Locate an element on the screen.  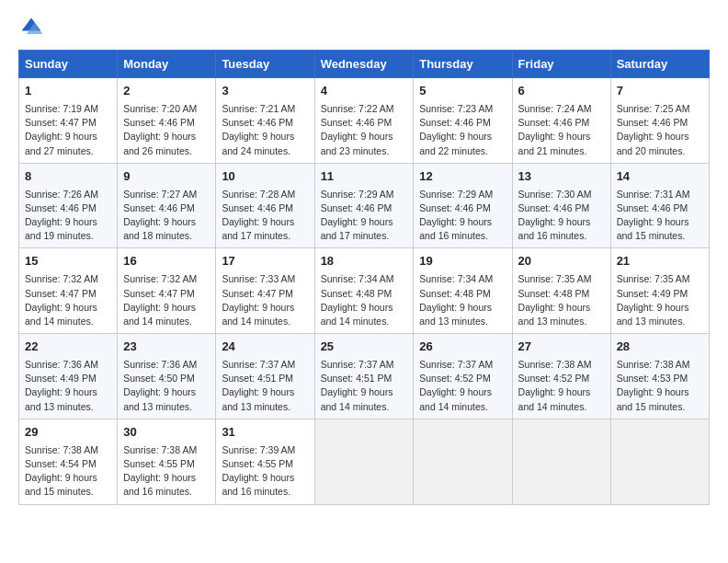
calendar-cell: 4Sunrise: 7:22 AMSunset: 4:46 PMDaylight… is located at coordinates (364, 121).